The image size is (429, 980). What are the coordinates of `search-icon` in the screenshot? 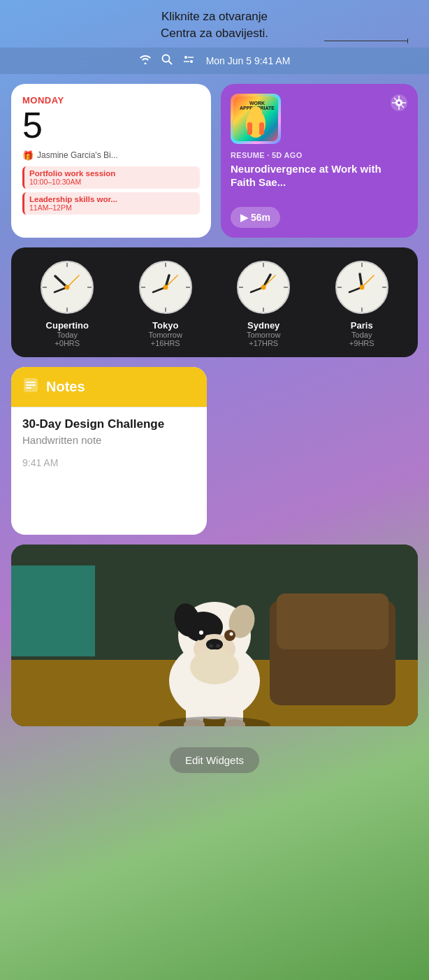 It's located at (167, 61).